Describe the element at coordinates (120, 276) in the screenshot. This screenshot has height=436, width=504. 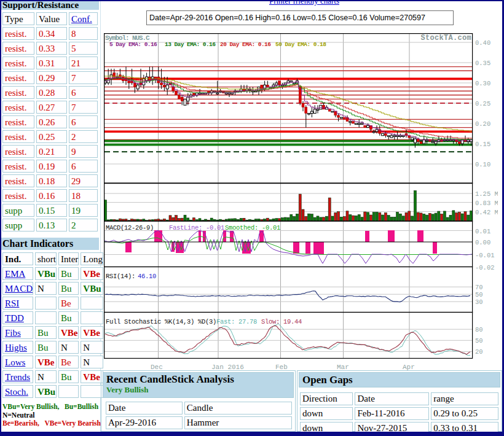
I see `svg-text: RSI(14):` at that location.